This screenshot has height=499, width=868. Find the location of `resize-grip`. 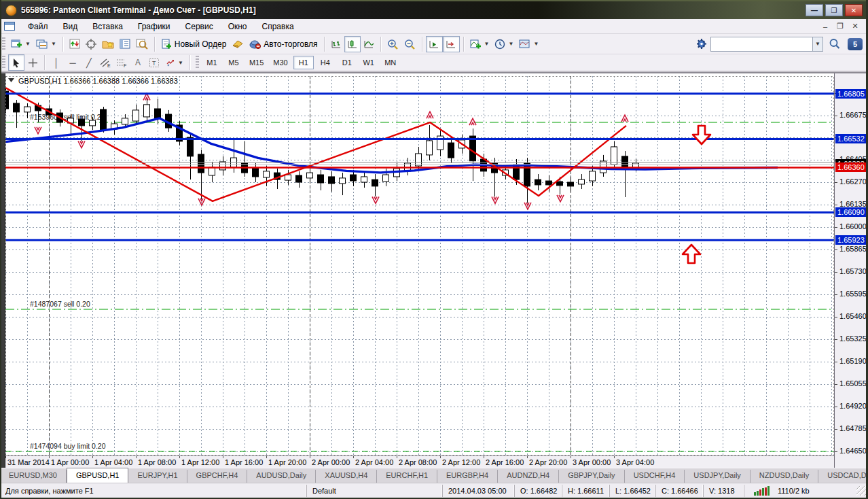

resize-grip is located at coordinates (861, 491).